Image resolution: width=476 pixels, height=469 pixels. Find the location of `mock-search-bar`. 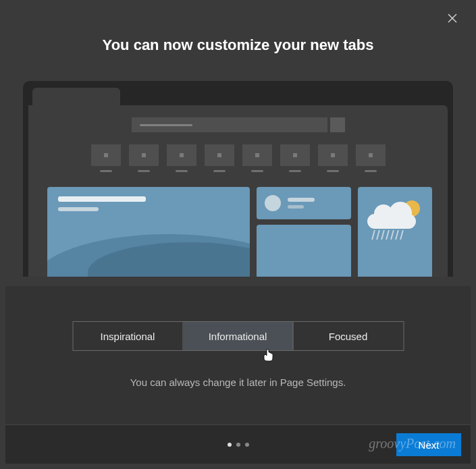

mock-search-bar is located at coordinates (230, 125).